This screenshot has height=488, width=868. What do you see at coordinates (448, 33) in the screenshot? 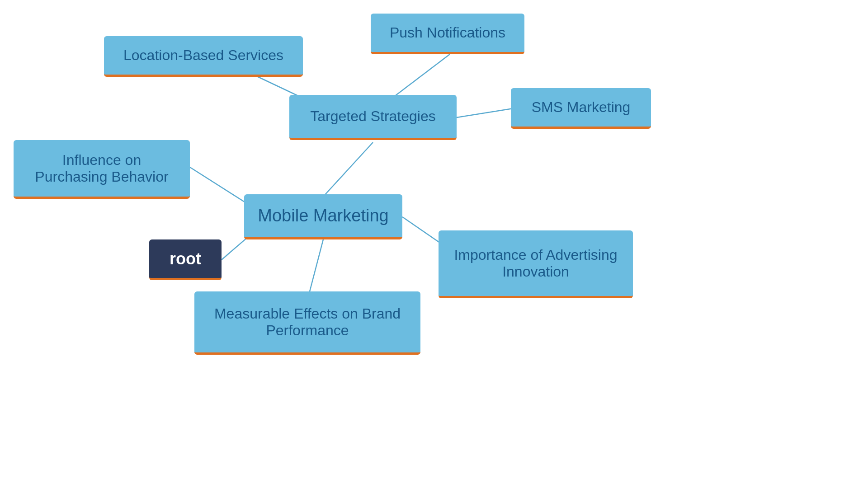
I see `push-notifications-label: Push Notifications` at bounding box center [448, 33].